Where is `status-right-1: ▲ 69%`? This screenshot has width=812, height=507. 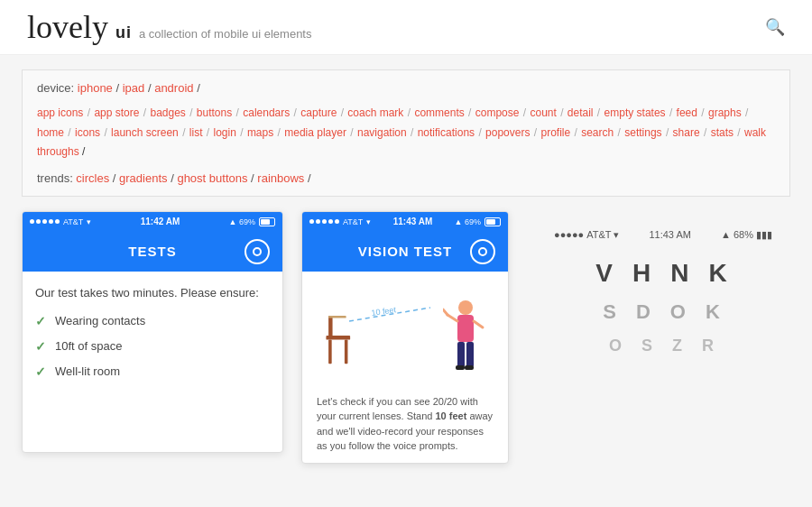
status-right-1: ▲ 69% is located at coordinates (253, 222).